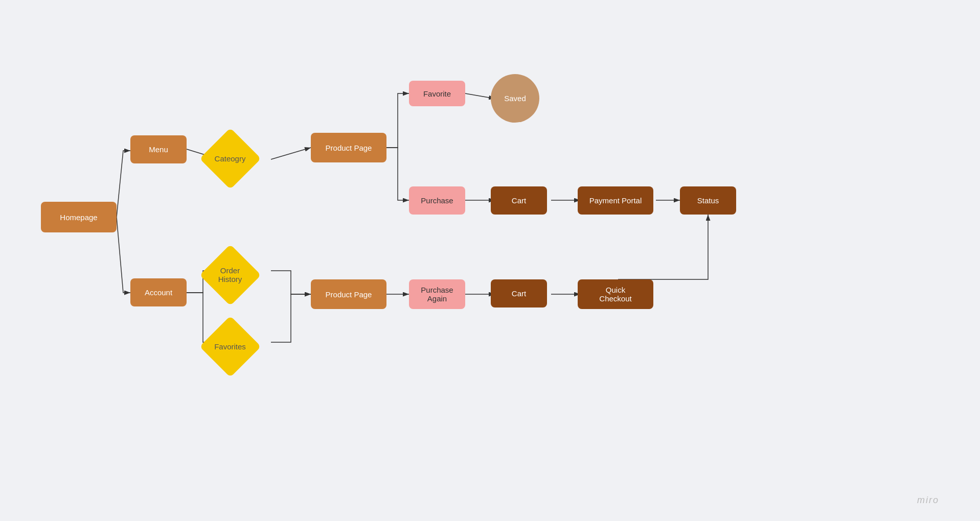 Image resolution: width=980 pixels, height=521 pixels. I want to click on purchase-top-node: Purchase, so click(437, 200).